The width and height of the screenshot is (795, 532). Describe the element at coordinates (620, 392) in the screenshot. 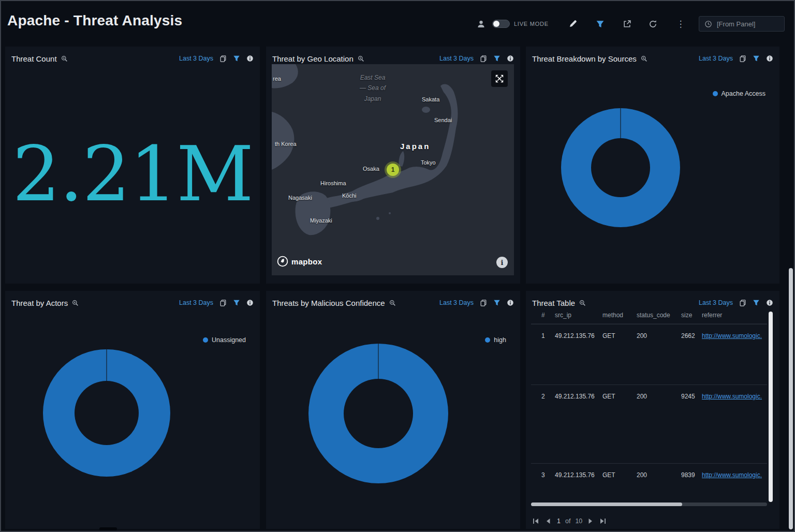

I see `cell-method: GET` at that location.